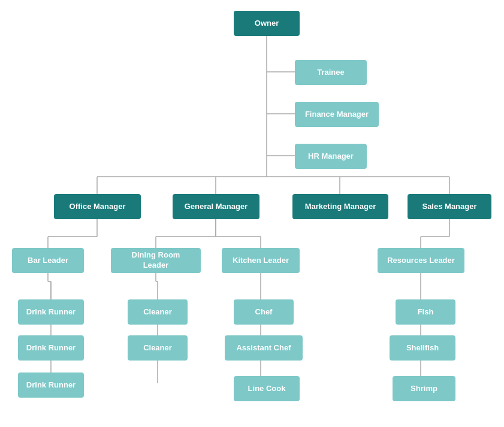  What do you see at coordinates (264, 312) in the screenshot?
I see `chef-node: Chef` at bounding box center [264, 312].